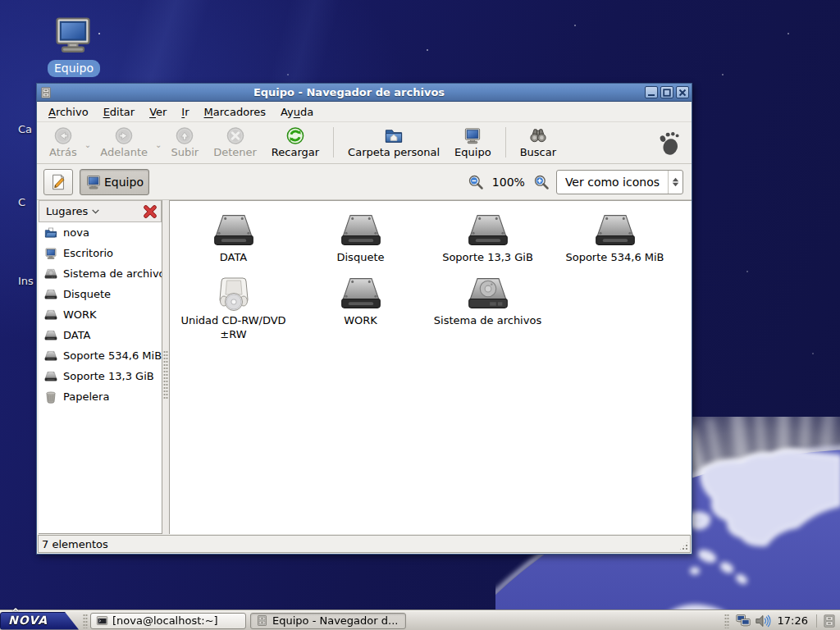 The height and width of the screenshot is (630, 840). What do you see at coordinates (684, 546) in the screenshot?
I see `resize-grip` at bounding box center [684, 546].